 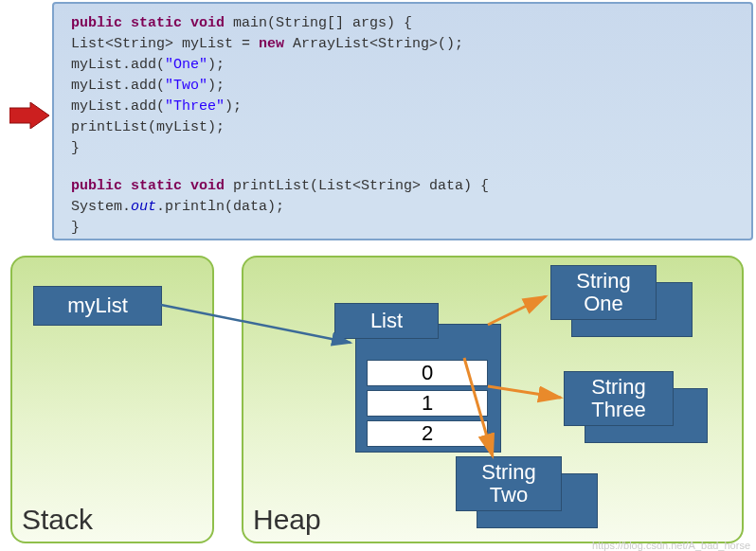 What do you see at coordinates (112, 400) in the screenshot?
I see `stack-region: myList Stack` at bounding box center [112, 400].